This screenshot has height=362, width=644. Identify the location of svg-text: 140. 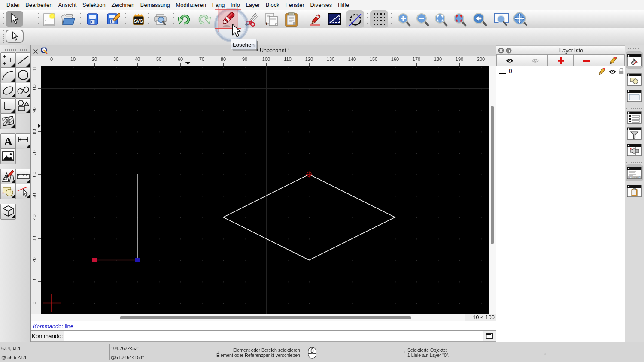
(352, 59).